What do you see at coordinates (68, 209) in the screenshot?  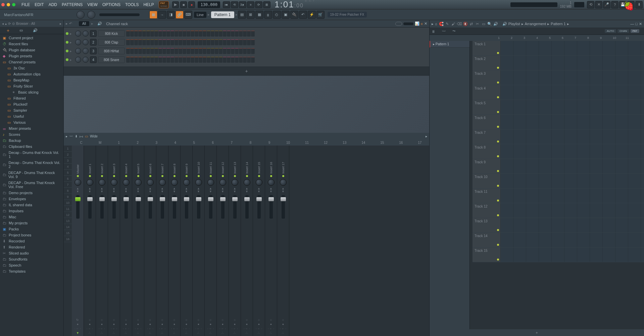 I see `mixer-slot-number: 11` at bounding box center [68, 209].